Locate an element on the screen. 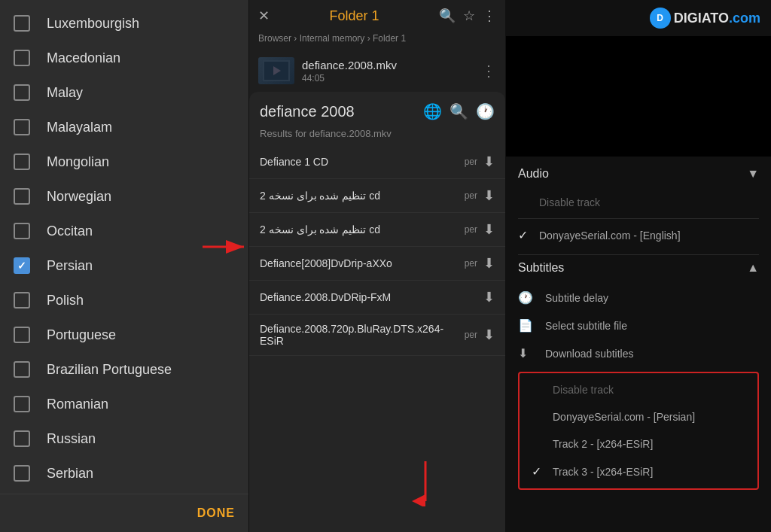 This screenshot has height=532, width=771. checkbox-macedonian is located at coordinates (22, 58).